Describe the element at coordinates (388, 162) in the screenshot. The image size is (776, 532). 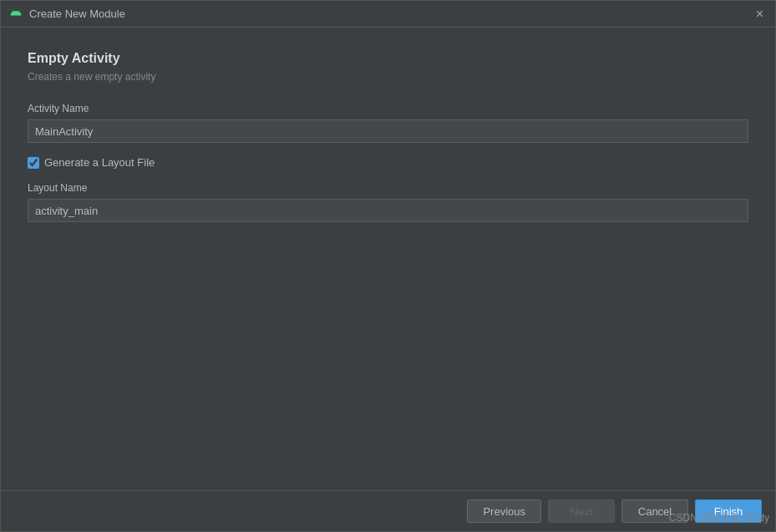
I see `generate-layout-row: Generate a Layout File` at that location.